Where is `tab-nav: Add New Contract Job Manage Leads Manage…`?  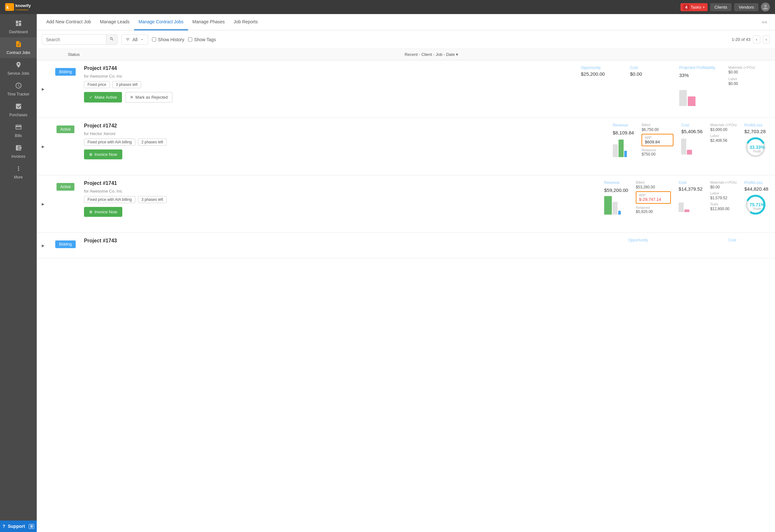
tab-nav: Add New Contract Job Manage Leads Manage… is located at coordinates (406, 22).